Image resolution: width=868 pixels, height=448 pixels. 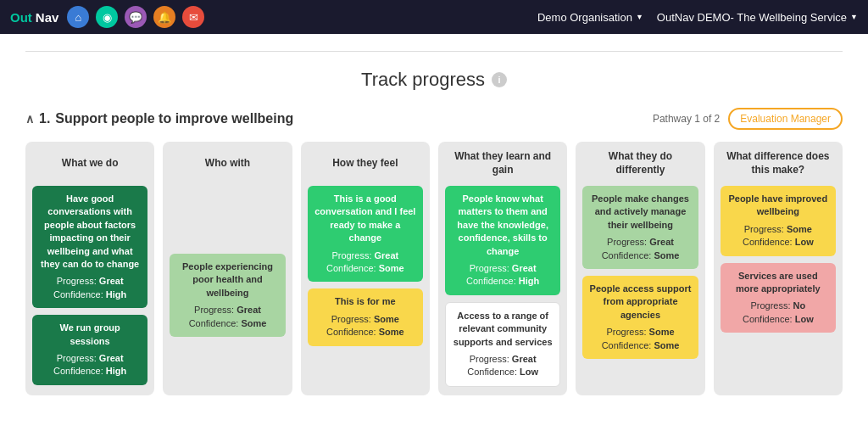 What do you see at coordinates (365, 164) in the screenshot?
I see `col-header-how-they-feel: How they feel` at bounding box center [365, 164].